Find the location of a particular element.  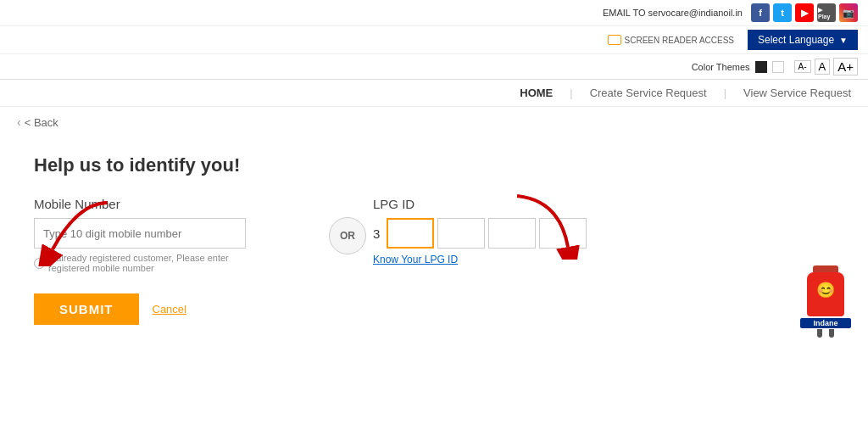

back-link: ‹ < Back is located at coordinates (434, 122).